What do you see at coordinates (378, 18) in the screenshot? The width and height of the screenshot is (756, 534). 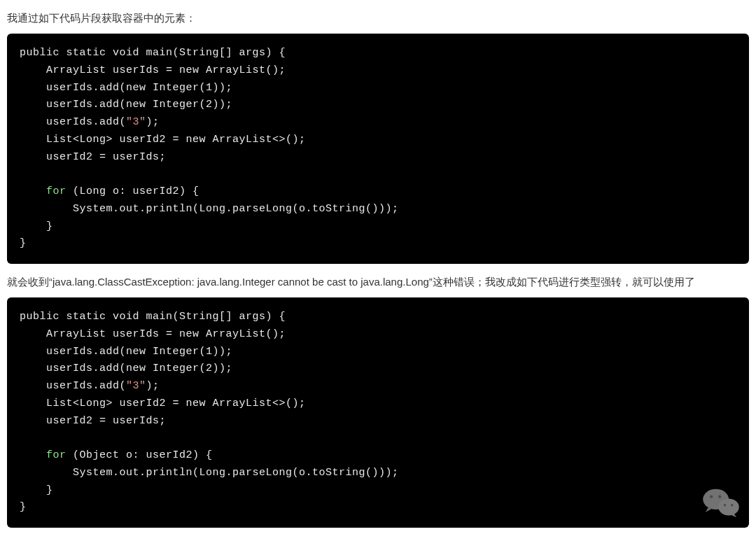 I see `intro-paragraph: 我通过如下代码片段获取容器中的元素：` at bounding box center [378, 18].